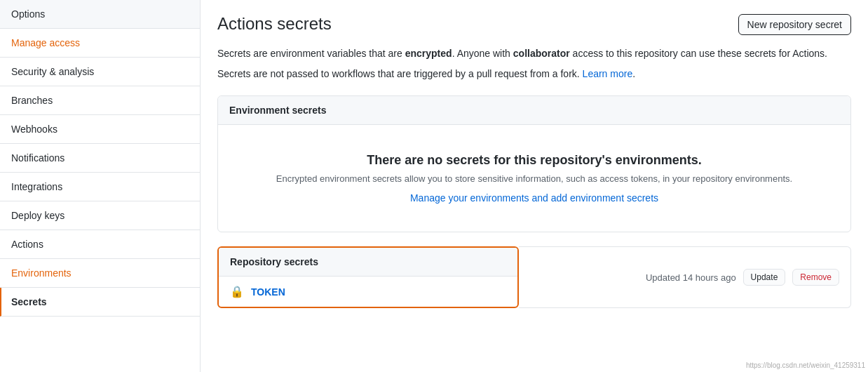 The height and width of the screenshot is (372, 868). What do you see at coordinates (368, 292) in the screenshot?
I see `secret-row-token: 🔒 TOKEN` at bounding box center [368, 292].